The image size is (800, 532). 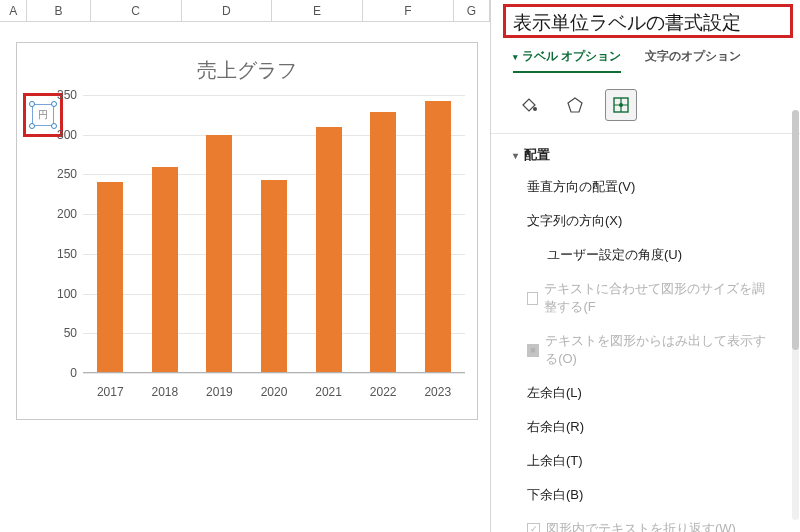 What do you see at coordinates (646, 106) in the screenshot?
I see `category-icons` at bounding box center [646, 106].